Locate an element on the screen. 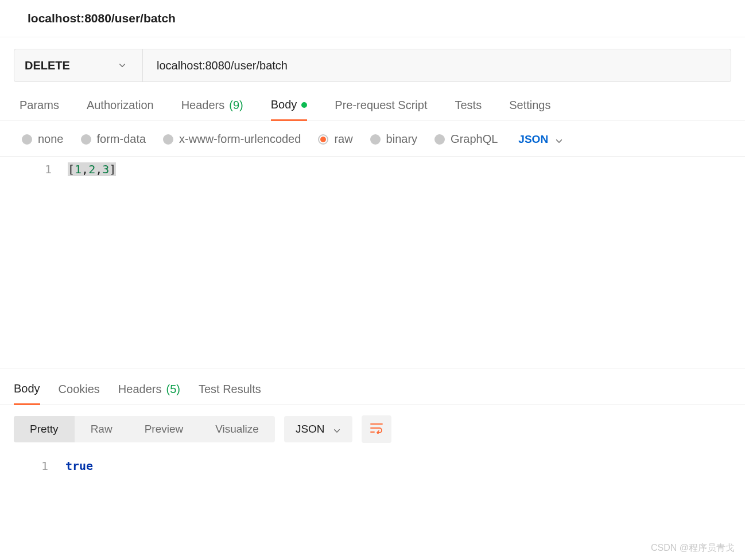  radio-selected-icon is located at coordinates (323, 139).